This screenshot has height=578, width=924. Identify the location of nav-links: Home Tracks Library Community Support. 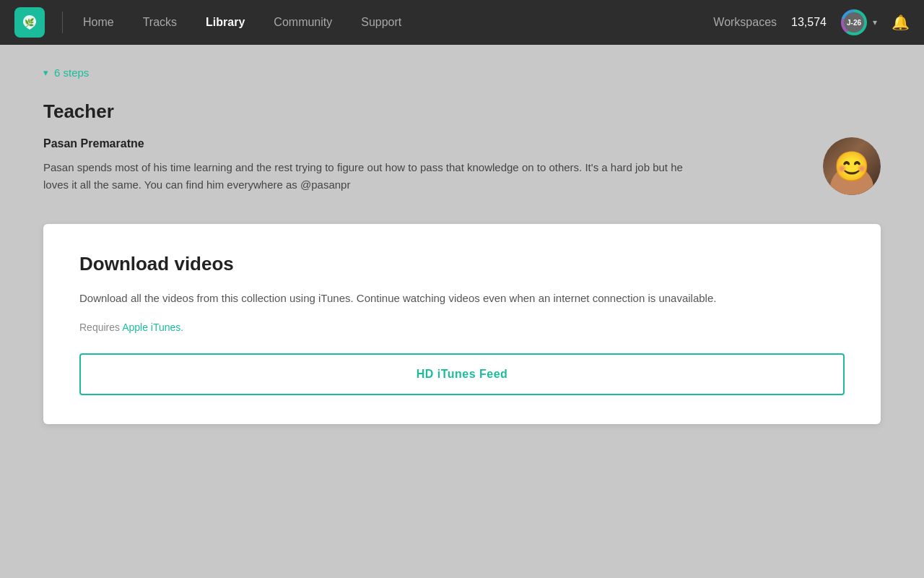
(243, 22).